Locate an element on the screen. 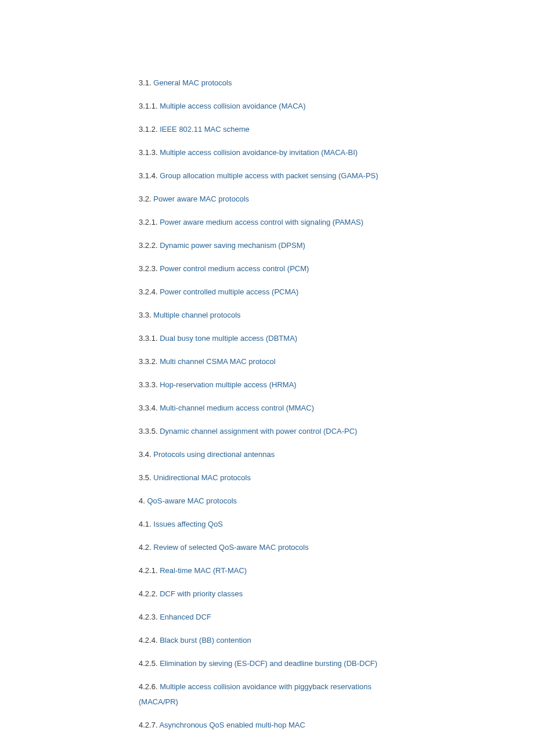 The height and width of the screenshot is (756, 534). toc-number: 3.5. is located at coordinates (145, 477).